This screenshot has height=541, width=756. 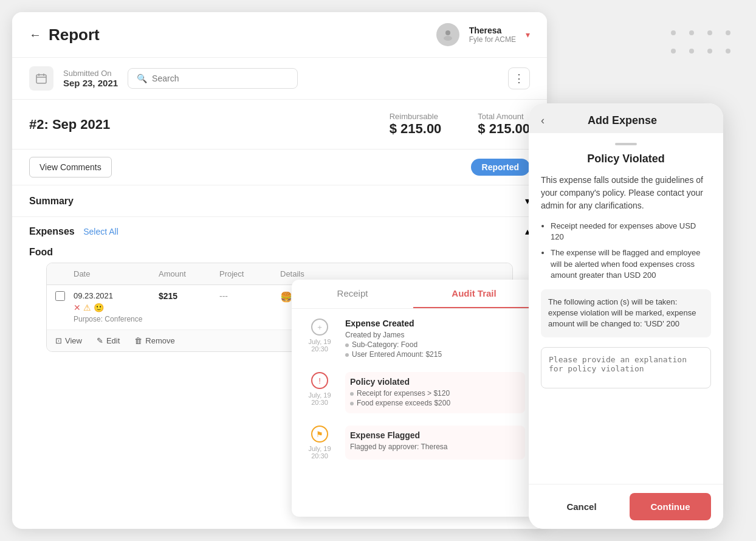 I want to click on summary-row: Summary ▾, so click(x=280, y=201).